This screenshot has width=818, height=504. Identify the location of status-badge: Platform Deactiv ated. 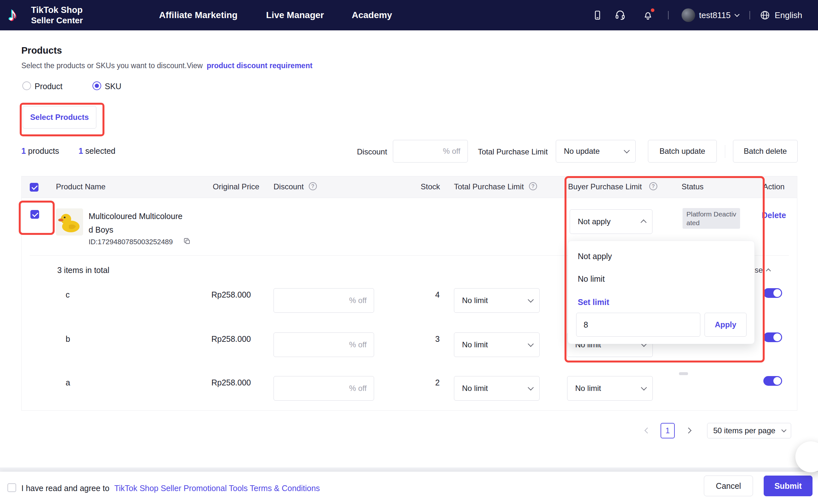
(711, 218).